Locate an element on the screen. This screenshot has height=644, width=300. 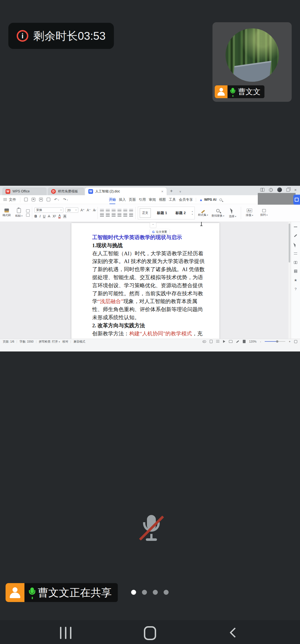
arrange-button: 排列 ▾ is located at coordinates (264, 213).